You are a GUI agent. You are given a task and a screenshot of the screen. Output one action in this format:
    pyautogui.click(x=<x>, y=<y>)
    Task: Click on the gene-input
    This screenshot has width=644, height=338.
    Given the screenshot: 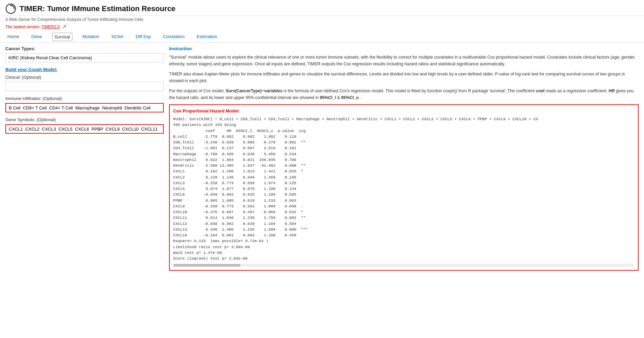 What is the action you would take?
    pyautogui.click(x=85, y=129)
    